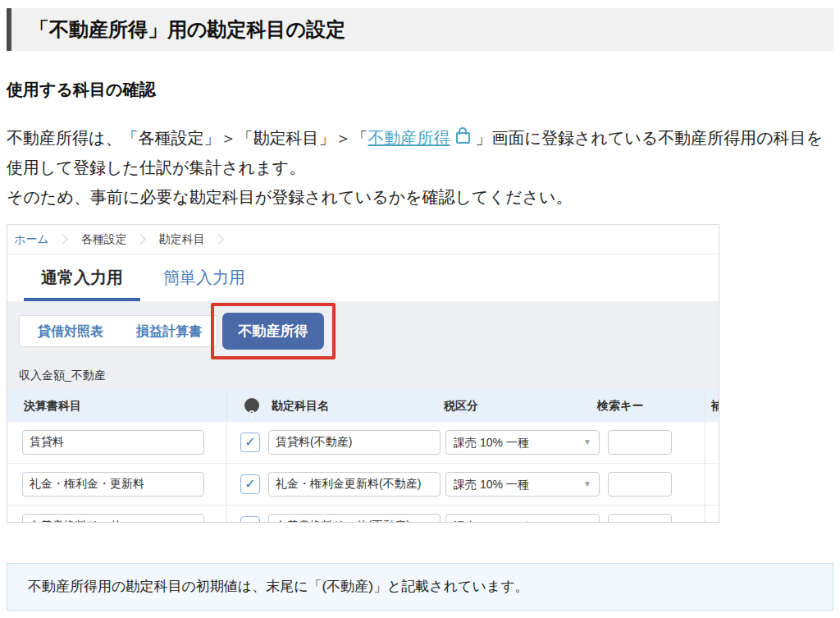 The height and width of the screenshot is (618, 840). What do you see at coordinates (363, 278) in the screenshot?
I see `tab-bar: 通常入力用 簡単入力用` at bounding box center [363, 278].